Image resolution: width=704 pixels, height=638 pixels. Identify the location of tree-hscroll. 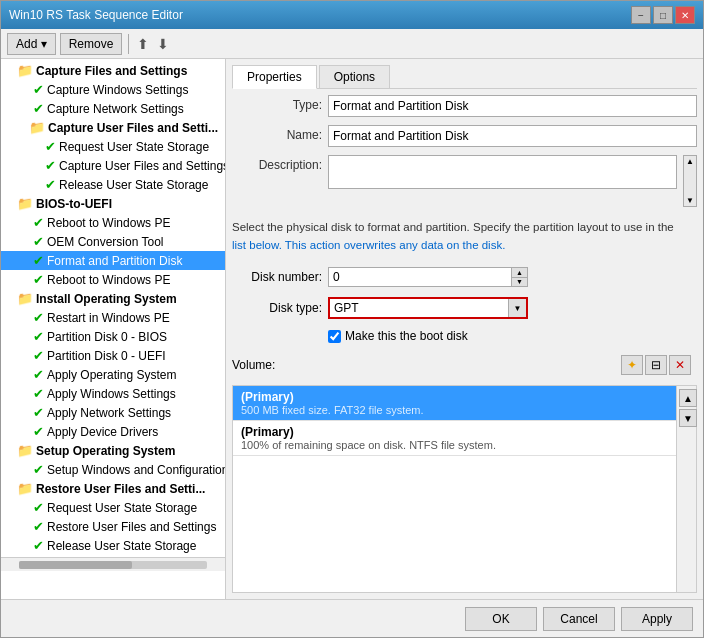
(113, 564).